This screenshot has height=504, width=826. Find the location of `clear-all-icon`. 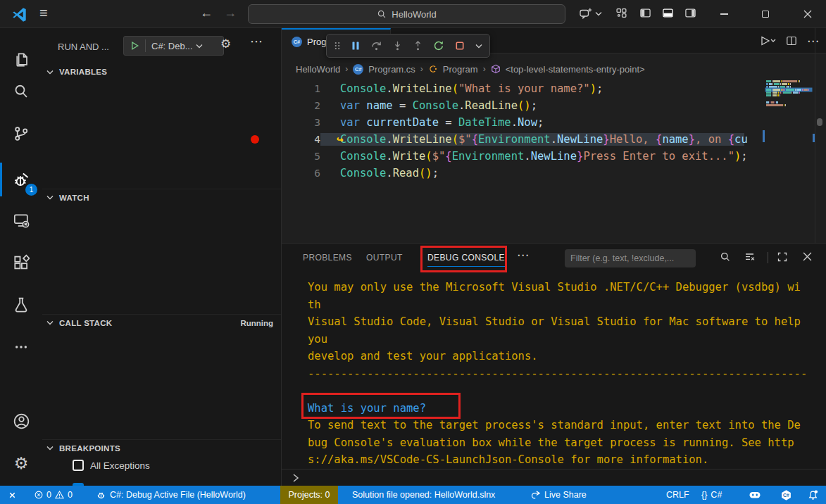

clear-all-icon is located at coordinates (749, 257).